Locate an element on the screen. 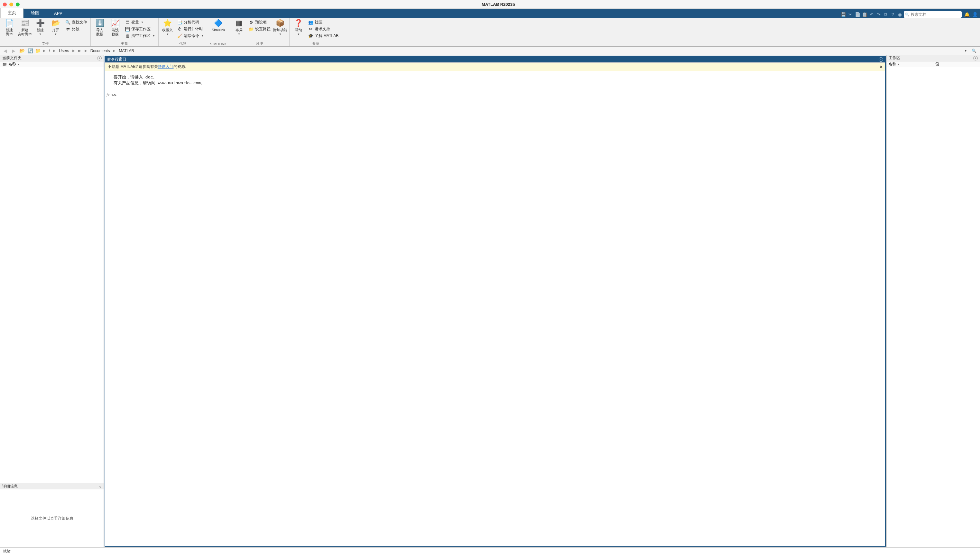 This screenshot has width=980, height=555. fx-icon: fx is located at coordinates (108, 95).